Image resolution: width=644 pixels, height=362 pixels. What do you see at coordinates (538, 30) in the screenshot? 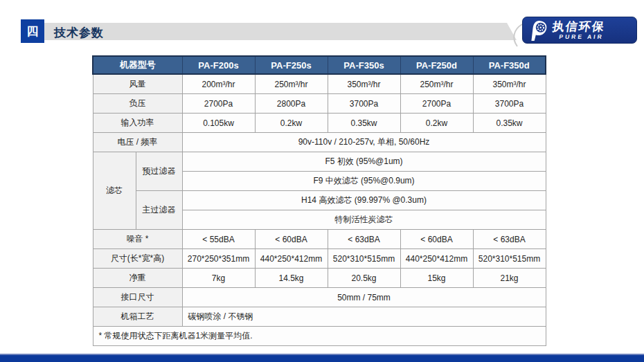
I see `pureair-fan-icon` at bounding box center [538, 30].